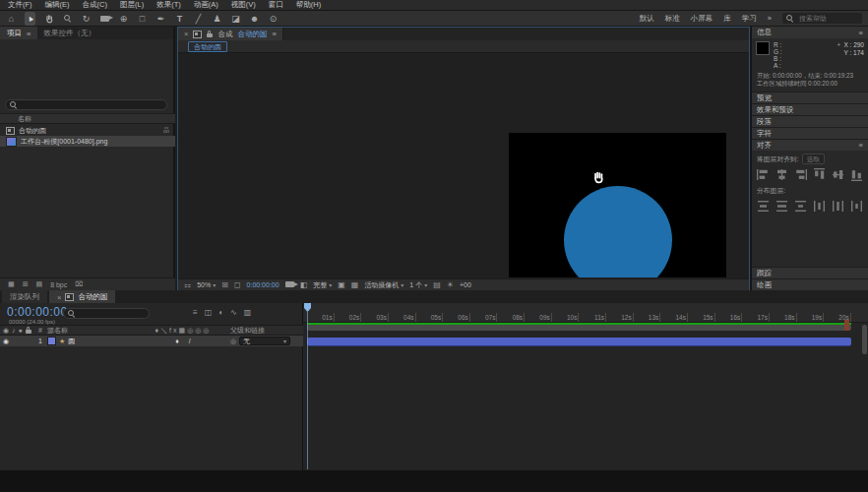 This screenshot has width=868, height=492. What do you see at coordinates (355, 285) in the screenshot?
I see `transparency-grid-icon: ▦` at bounding box center [355, 285].